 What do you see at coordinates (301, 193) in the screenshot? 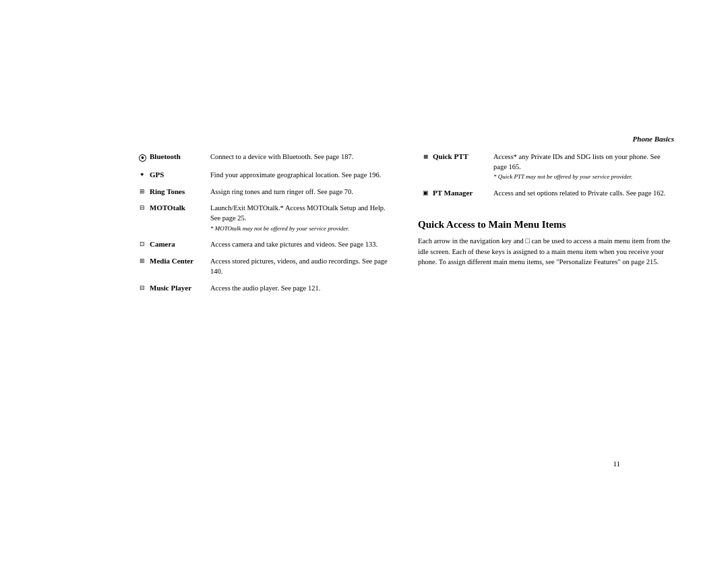
I see `ring-tones-desc: Assign ring tones and turn ringer off. S…` at bounding box center [301, 193].